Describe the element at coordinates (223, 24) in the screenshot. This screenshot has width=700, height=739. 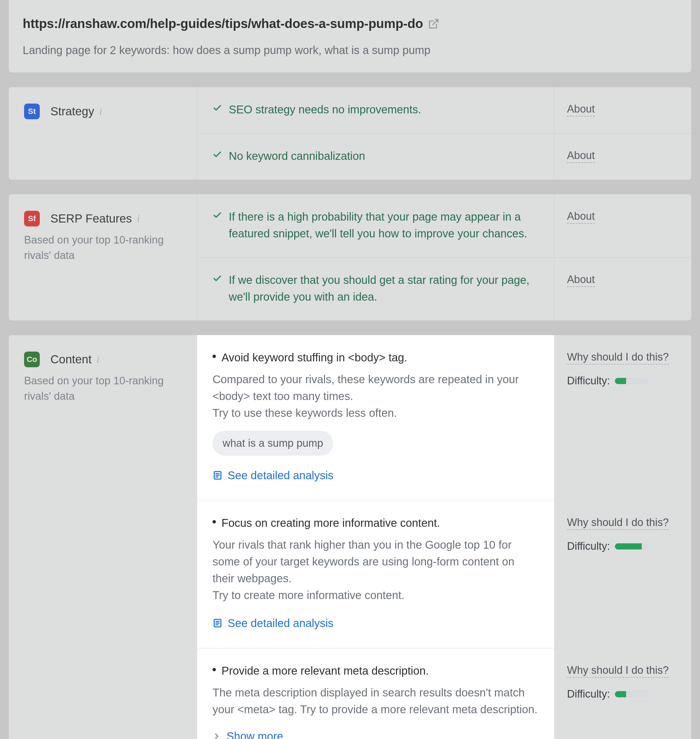
I see `landing-url: https://ranshaw.com/help-guides/tips/wha…` at that location.